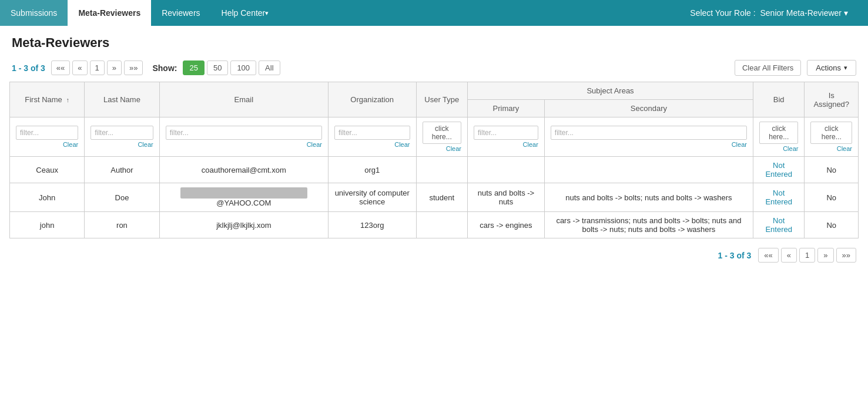  Describe the element at coordinates (122, 226) in the screenshot. I see `table-cell: ron` at that location.